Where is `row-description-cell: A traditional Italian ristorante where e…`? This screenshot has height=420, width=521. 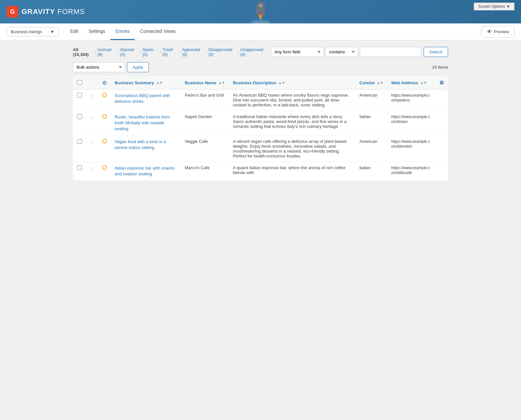
row-description-cell: A traditional Italian ristorante where e… is located at coordinates (292, 123).